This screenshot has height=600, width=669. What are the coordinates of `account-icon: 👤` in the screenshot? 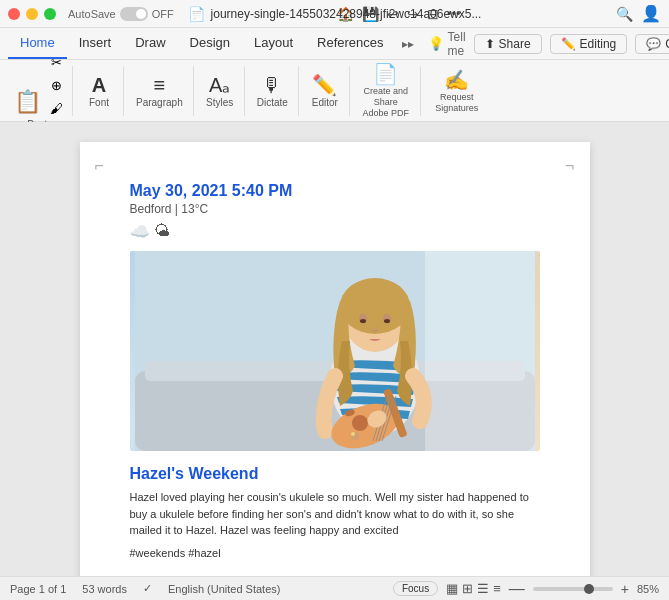 It's located at (651, 14).